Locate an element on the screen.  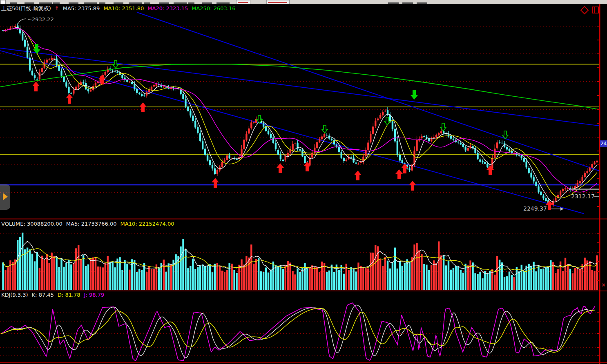
sidebar-expander-handle is located at coordinates (5, 197).